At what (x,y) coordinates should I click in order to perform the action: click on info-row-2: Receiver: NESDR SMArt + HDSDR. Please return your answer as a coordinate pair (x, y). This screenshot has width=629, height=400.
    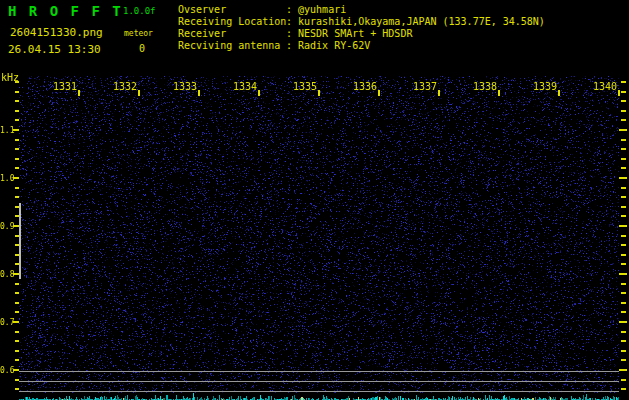
    Looking at the image, I should click on (362, 34).